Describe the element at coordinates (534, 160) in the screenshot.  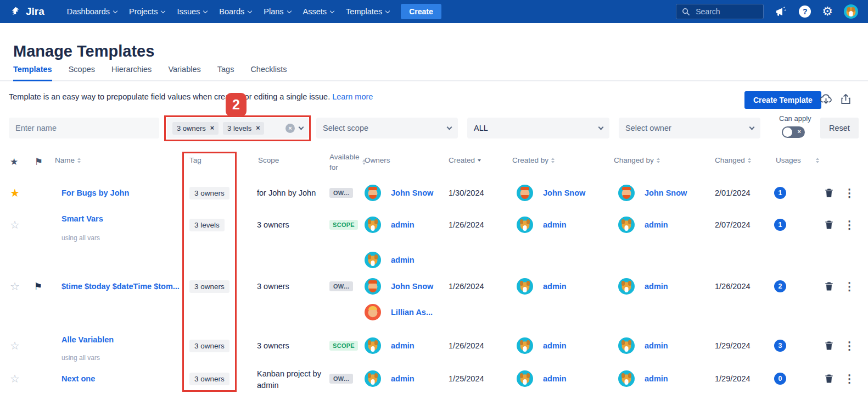
I see `header-created-by: Created by` at that location.